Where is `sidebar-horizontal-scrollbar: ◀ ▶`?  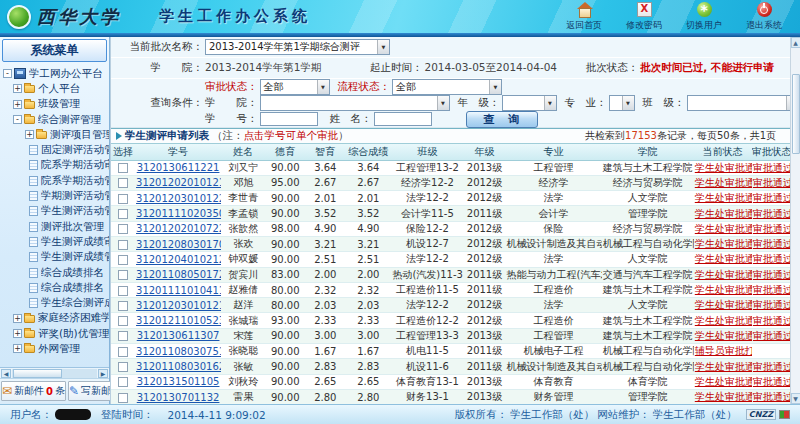
sidebar-horizontal-scrollbar: ◀ ▶ is located at coordinates (54, 374).